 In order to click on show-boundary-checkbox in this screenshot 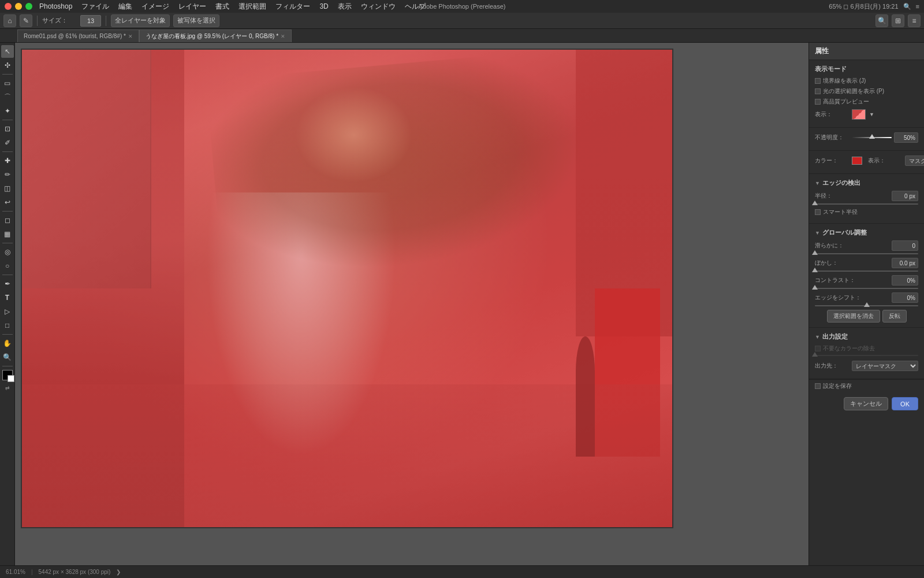, I will do `click(818, 81)`.